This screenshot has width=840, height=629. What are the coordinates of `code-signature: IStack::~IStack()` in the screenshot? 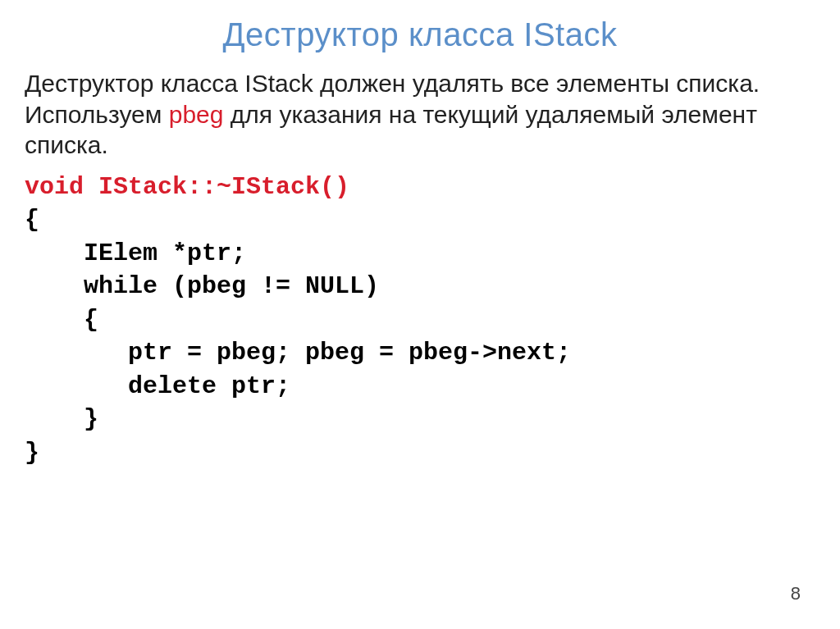 It's located at (217, 187).